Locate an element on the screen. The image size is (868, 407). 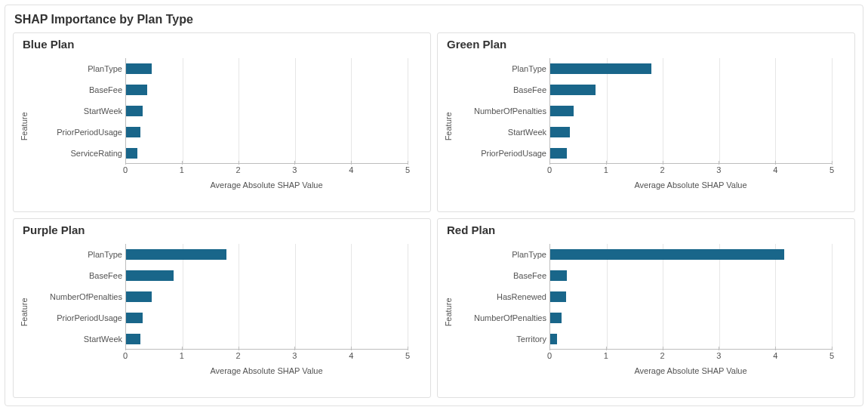
category-labels: PlanTypeBaseFeeStartWeekPriorPeriodUsage… is located at coordinates (78, 111).